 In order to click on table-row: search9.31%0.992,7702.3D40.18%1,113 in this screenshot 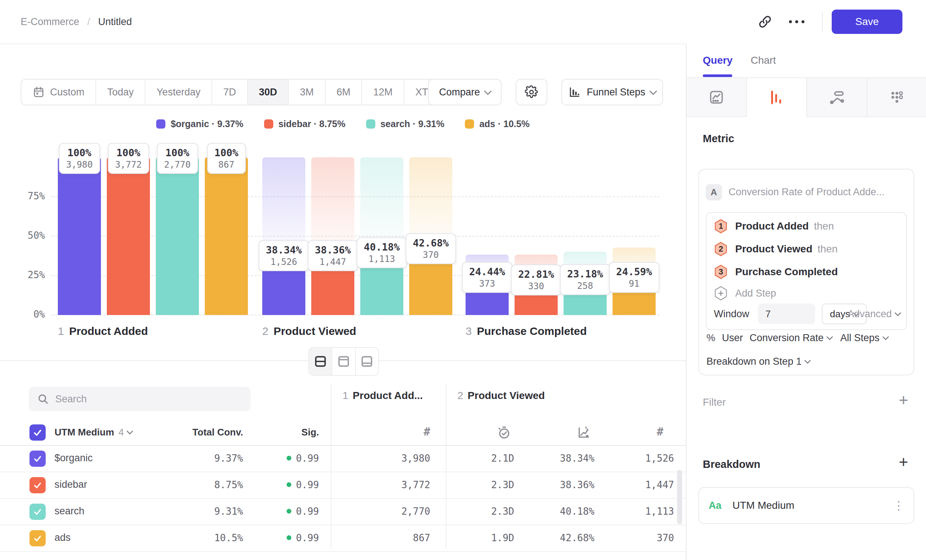, I will do `click(343, 512)`.